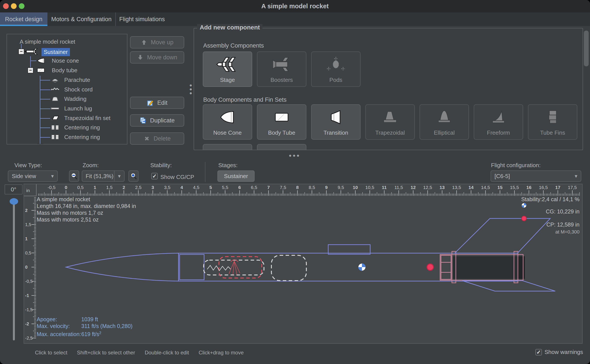 The height and width of the screenshot is (364, 590). Describe the element at coordinates (336, 64) in the screenshot. I see `pods-icon` at that location.